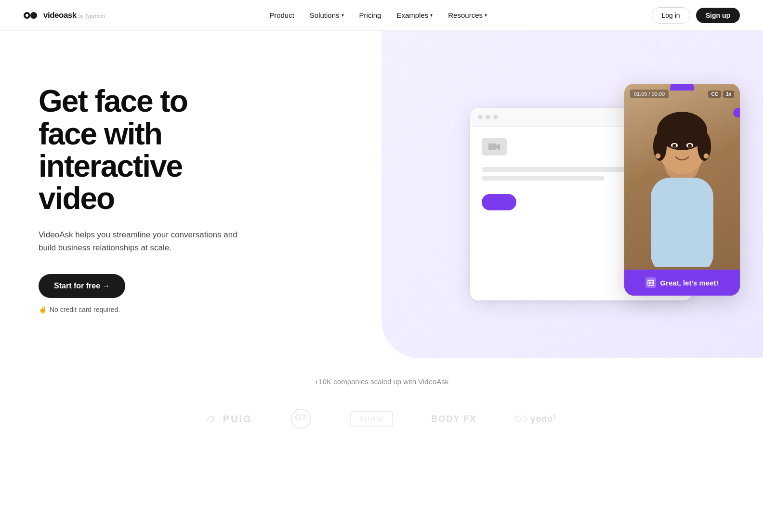 This screenshot has width=763, height=532. I want to click on mock-cta-button, so click(499, 202).